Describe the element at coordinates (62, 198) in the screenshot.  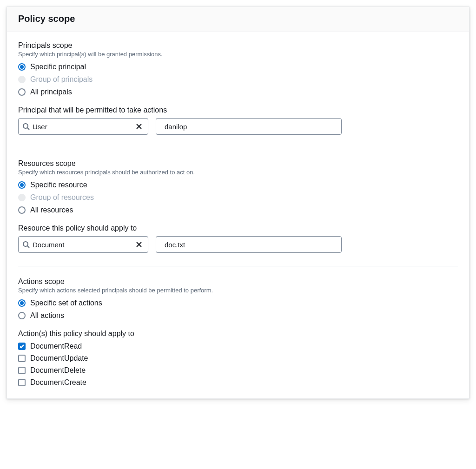
I see `radio-label: Group of resources` at that location.